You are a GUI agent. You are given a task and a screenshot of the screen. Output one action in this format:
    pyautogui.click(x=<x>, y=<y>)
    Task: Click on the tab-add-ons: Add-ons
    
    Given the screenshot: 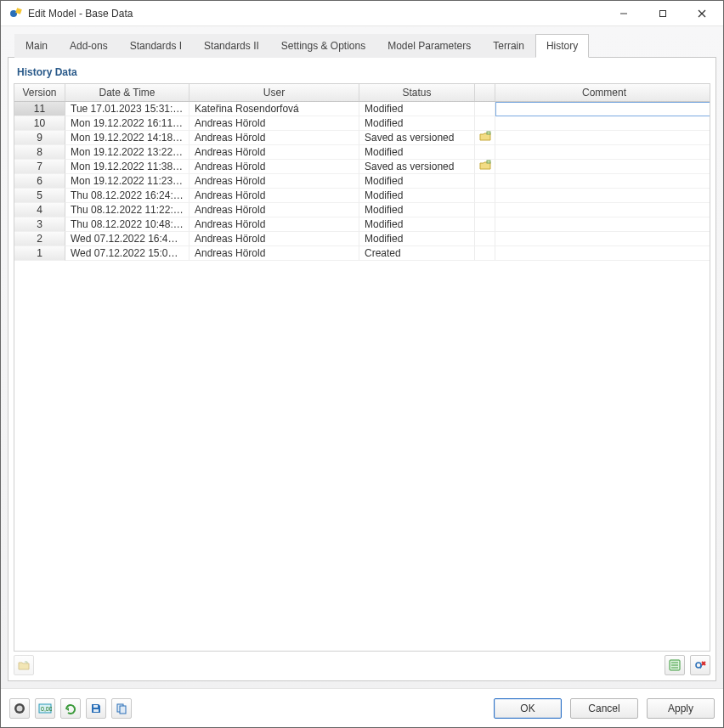 What is the action you would take?
    pyautogui.click(x=88, y=46)
    